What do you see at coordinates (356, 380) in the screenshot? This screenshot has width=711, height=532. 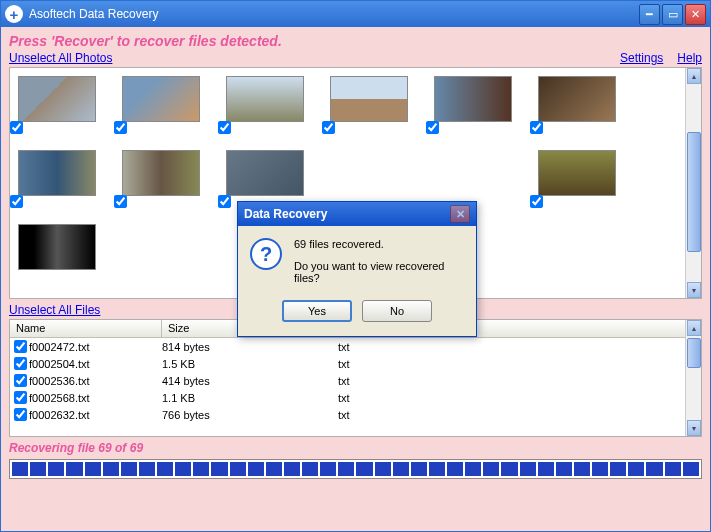 I see `table-row: f0002536.txt414 bytestxt` at bounding box center [356, 380].